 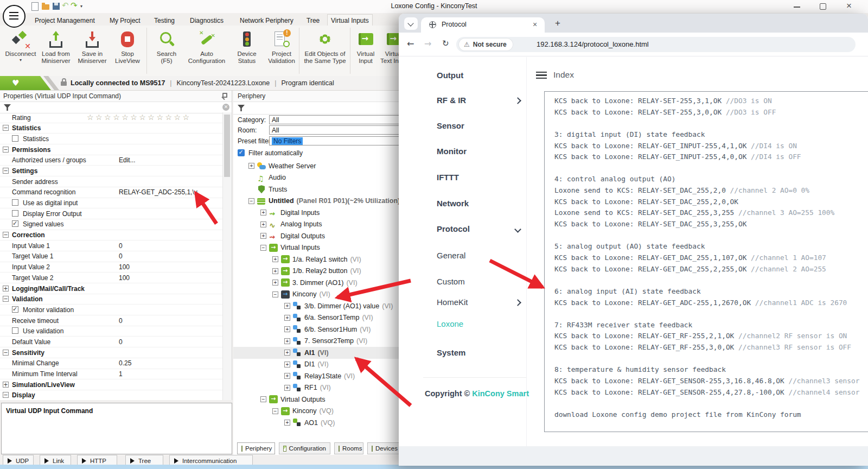 I want to click on nav-item-monitor: Monitor, so click(x=451, y=152).